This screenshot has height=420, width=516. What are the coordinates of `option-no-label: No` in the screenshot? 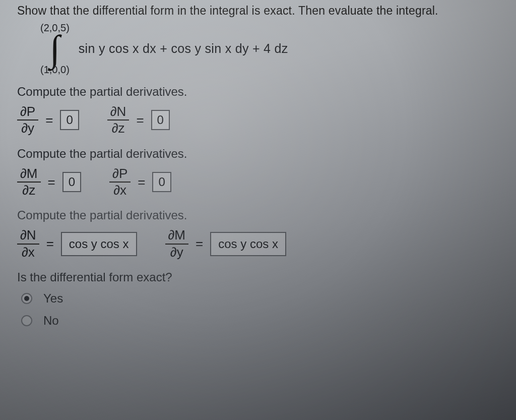 It's located at (51, 321).